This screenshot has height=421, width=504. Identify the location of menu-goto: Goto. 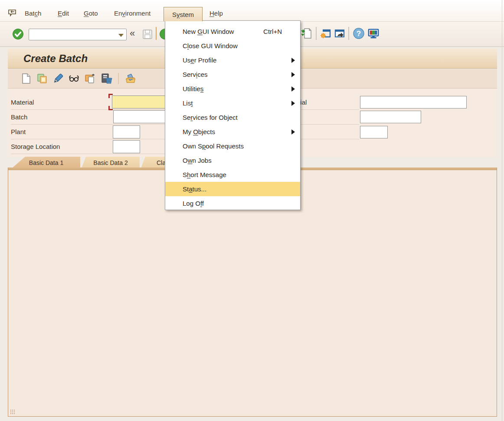
(91, 13).